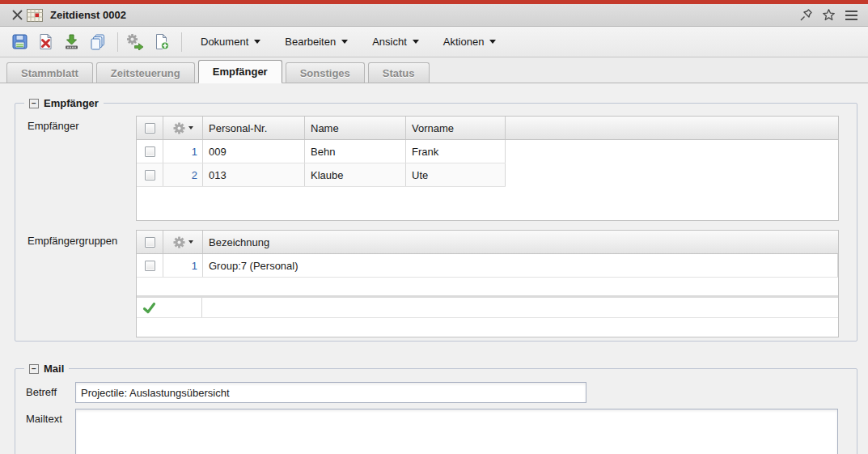  What do you see at coordinates (88, 15) in the screenshot?
I see `window-title: Zeitdienst 0002` at bounding box center [88, 15].